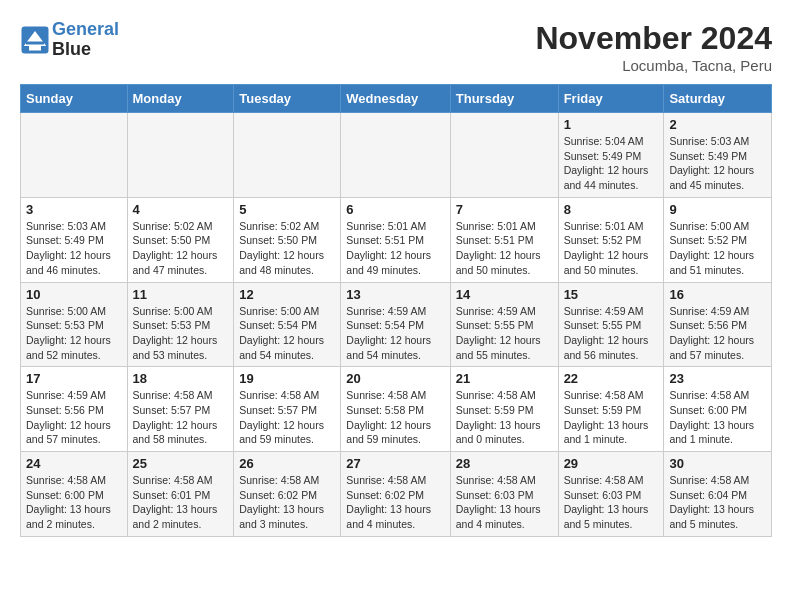 The height and width of the screenshot is (612, 792). I want to click on logo-icon, so click(35, 40).